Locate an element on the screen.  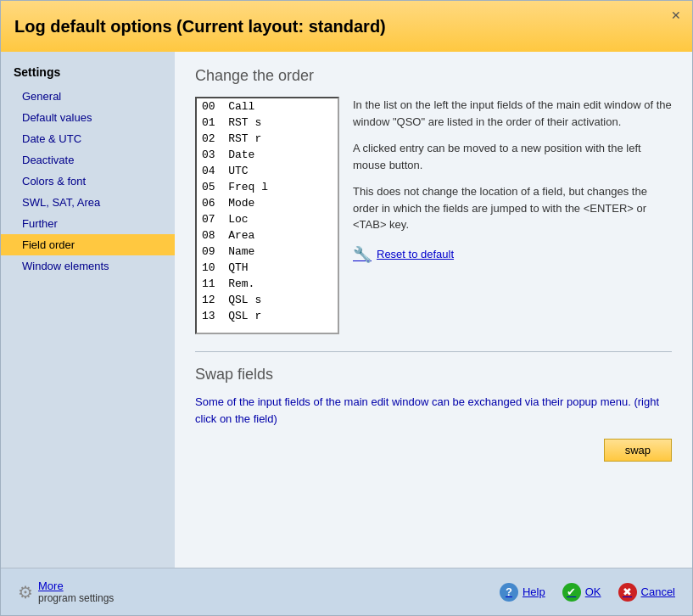
sidebar-header: Settings is located at coordinates (88, 73).